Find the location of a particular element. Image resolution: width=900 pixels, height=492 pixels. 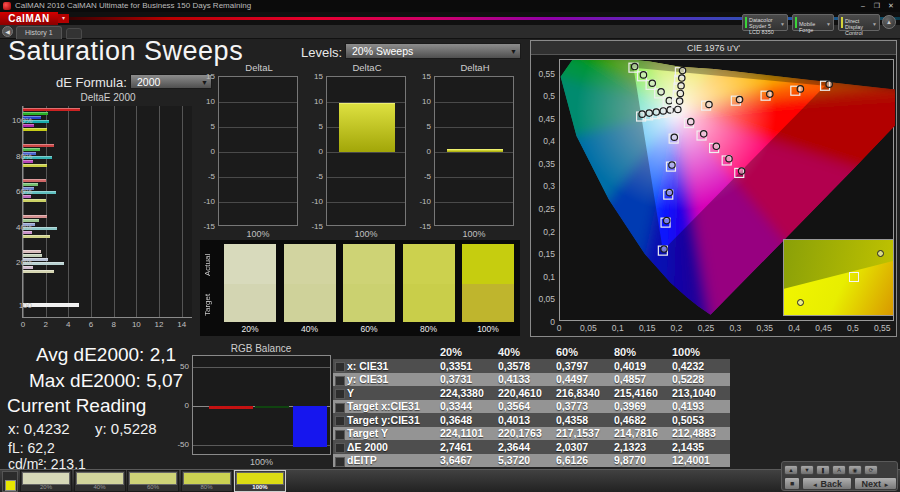

x-tick-label: 6 is located at coordinates (91, 324).